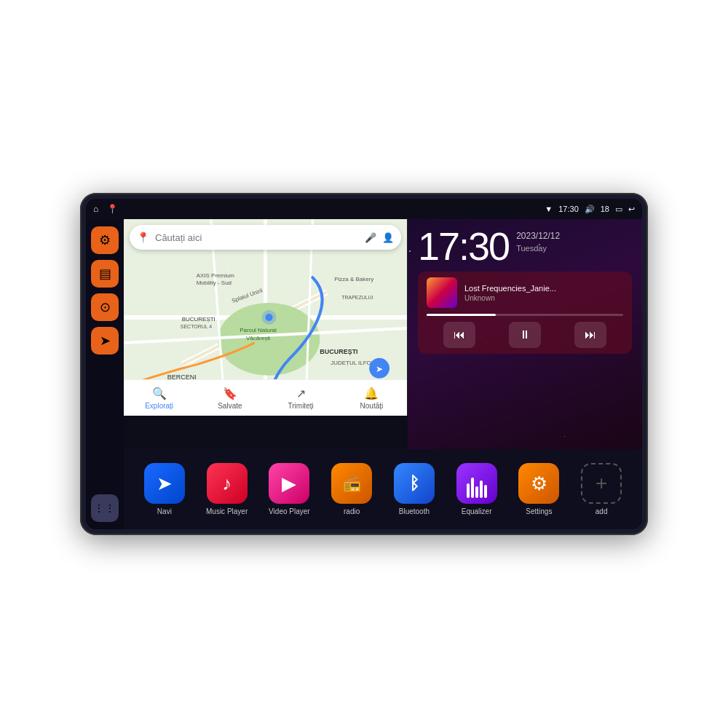 This screenshot has height=728, width=728. What do you see at coordinates (632, 210) in the screenshot?
I see `back-icon: ↩` at bounding box center [632, 210].